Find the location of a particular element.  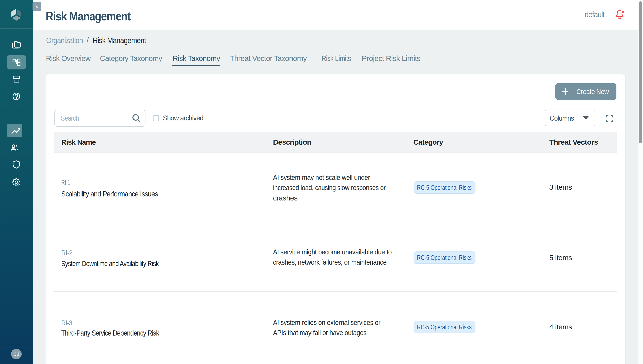

svg-text: CJ is located at coordinates (17, 354).